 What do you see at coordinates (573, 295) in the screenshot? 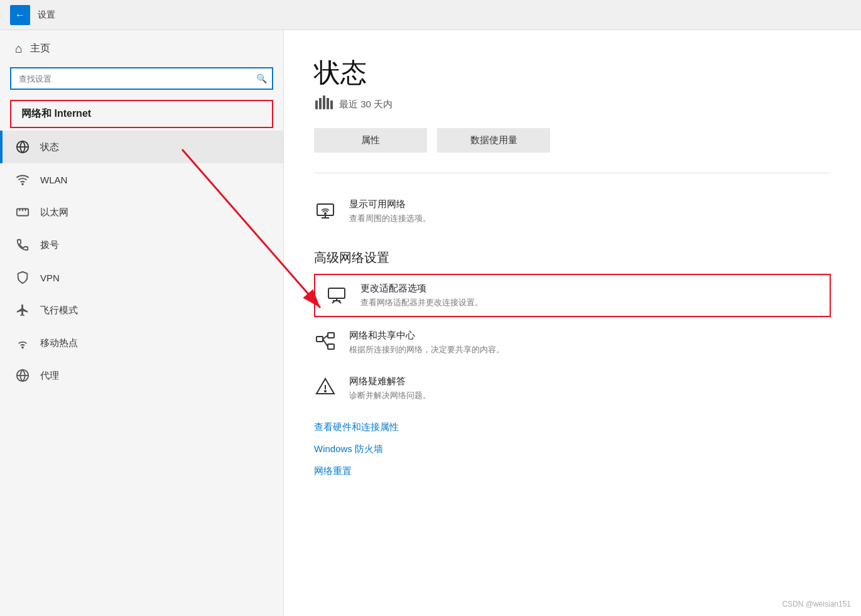
I see `adapter-options-item: 更改适配器选项 查看网络适配器并更改连接设置。` at bounding box center [573, 295].